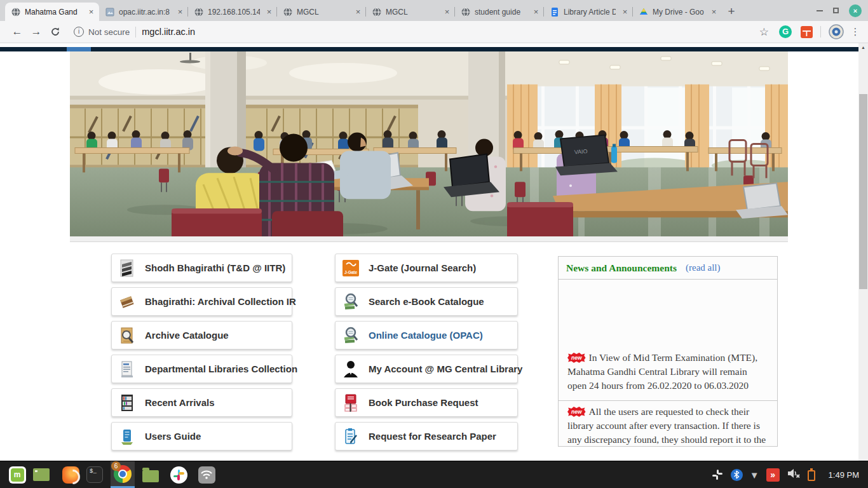 The width and height of the screenshot is (868, 488). Describe the element at coordinates (667, 426) in the screenshot. I see `news-item-text: All the users are requested to check the…` at that location.